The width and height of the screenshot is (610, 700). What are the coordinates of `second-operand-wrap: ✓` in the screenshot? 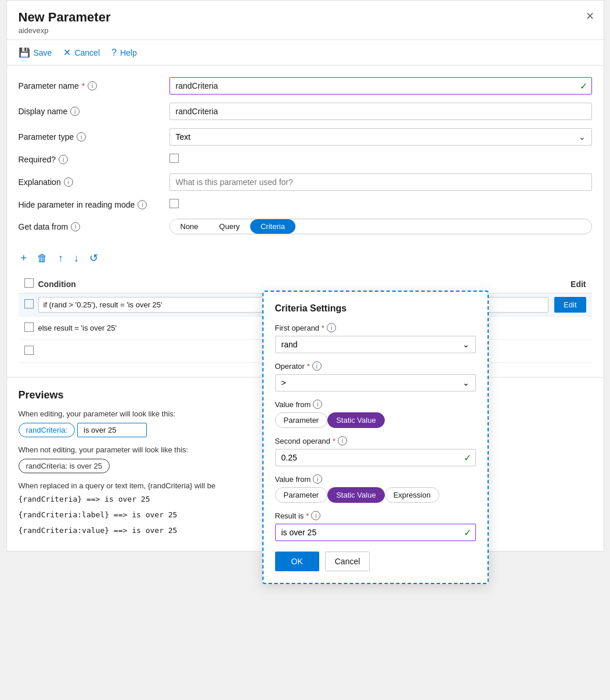 It's located at (376, 458).